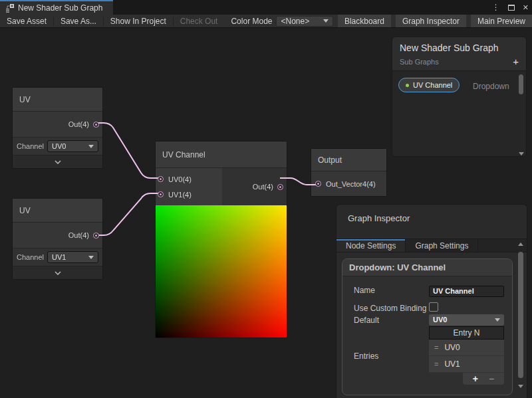  Describe the element at coordinates (467, 333) in the screenshot. I see `entries-header: Entry N` at that location.